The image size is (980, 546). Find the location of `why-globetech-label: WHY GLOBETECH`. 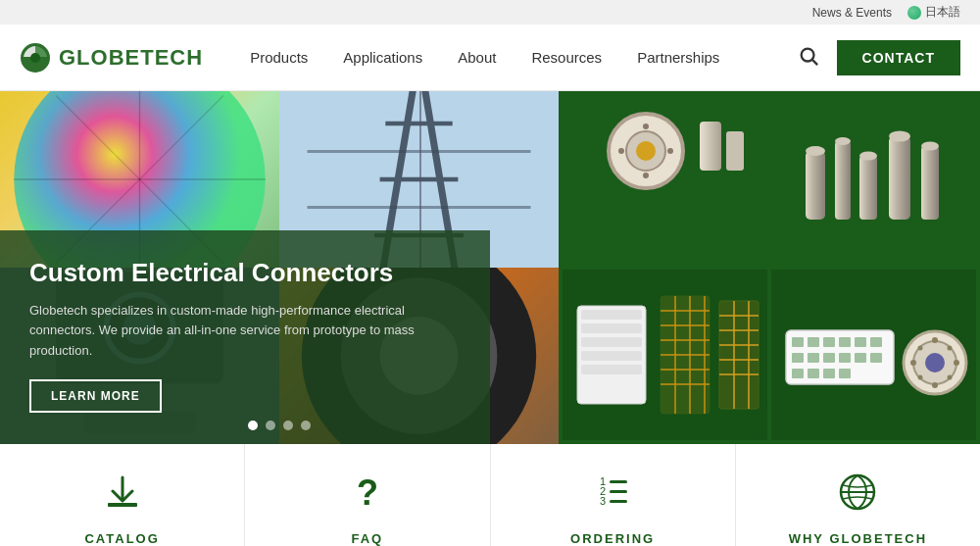

why-globetech-label: WHY GLOBETECH is located at coordinates (858, 539).